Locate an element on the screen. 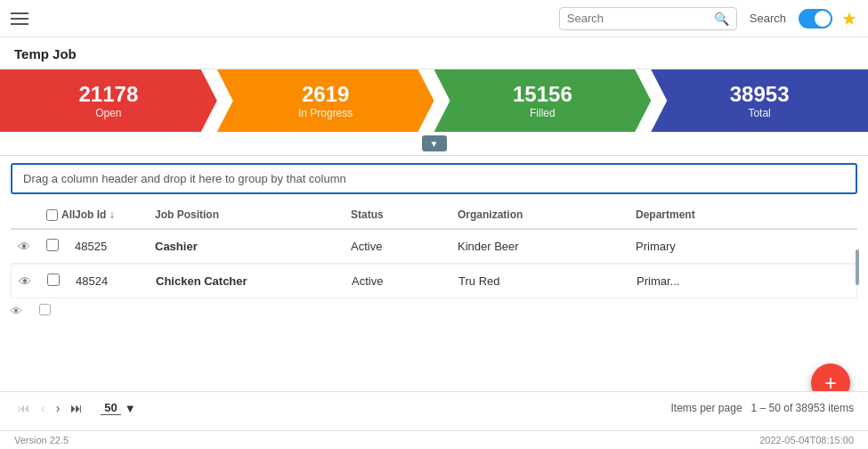 This screenshot has width=868, height=449. menu-button is located at coordinates (20, 19).